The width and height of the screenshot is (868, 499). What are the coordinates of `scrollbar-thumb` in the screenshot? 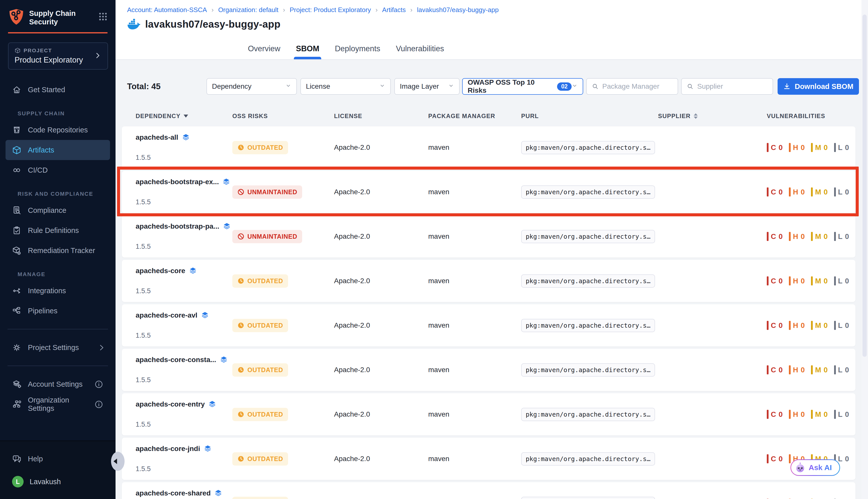 It's located at (865, 186).